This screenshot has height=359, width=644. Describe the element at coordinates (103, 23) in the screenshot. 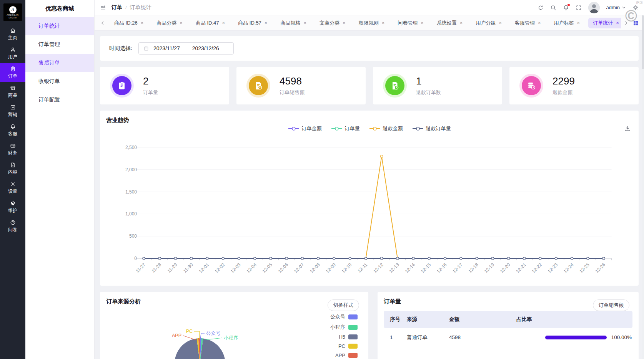

I see `tabs-scroll-left-icon` at that location.